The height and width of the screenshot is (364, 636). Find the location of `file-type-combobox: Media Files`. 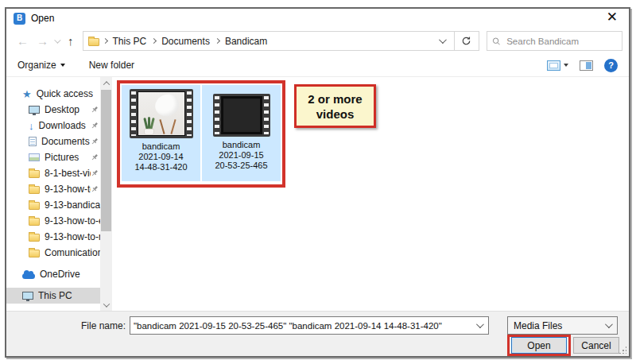

file-type-combobox: Media Files is located at coordinates (563, 326).